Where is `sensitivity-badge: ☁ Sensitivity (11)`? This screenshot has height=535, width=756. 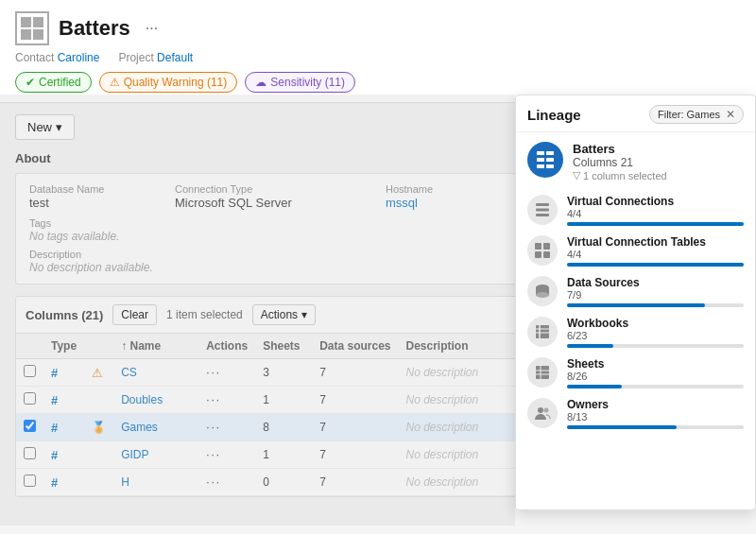 sensitivity-badge: ☁ Sensitivity (11) is located at coordinates (301, 82).